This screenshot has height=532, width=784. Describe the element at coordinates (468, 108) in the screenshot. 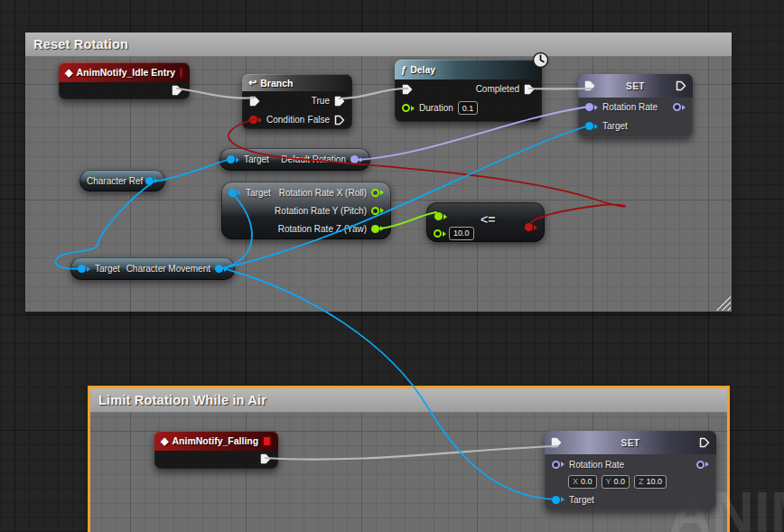

I see `value-box: 0.1` at that location.